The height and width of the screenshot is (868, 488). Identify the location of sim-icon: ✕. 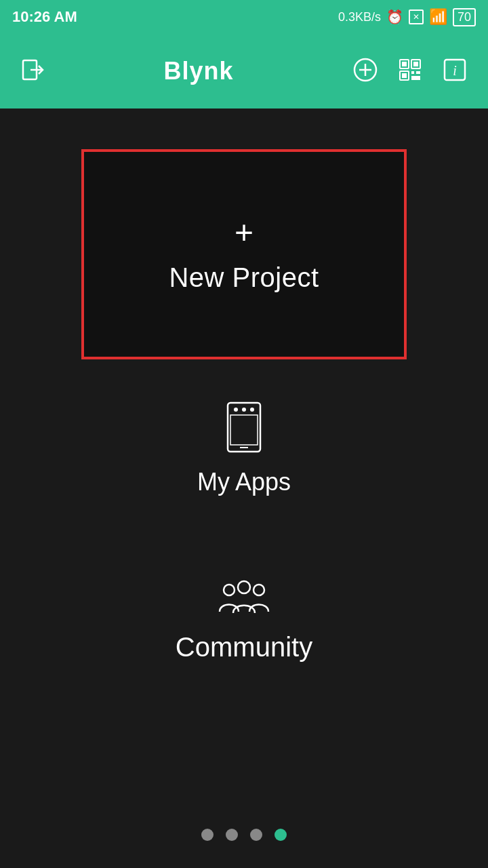
(416, 17).